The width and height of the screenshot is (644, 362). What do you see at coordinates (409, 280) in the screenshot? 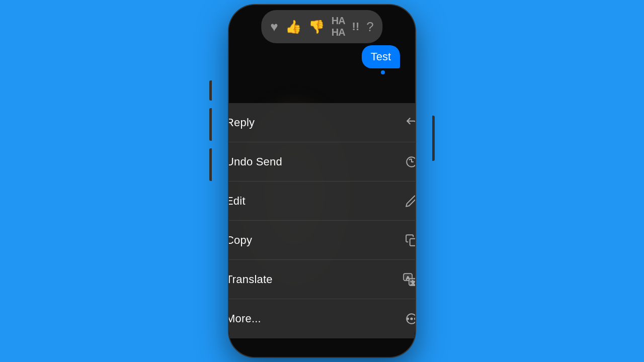
I see `translate-icon: A 文` at bounding box center [409, 280].